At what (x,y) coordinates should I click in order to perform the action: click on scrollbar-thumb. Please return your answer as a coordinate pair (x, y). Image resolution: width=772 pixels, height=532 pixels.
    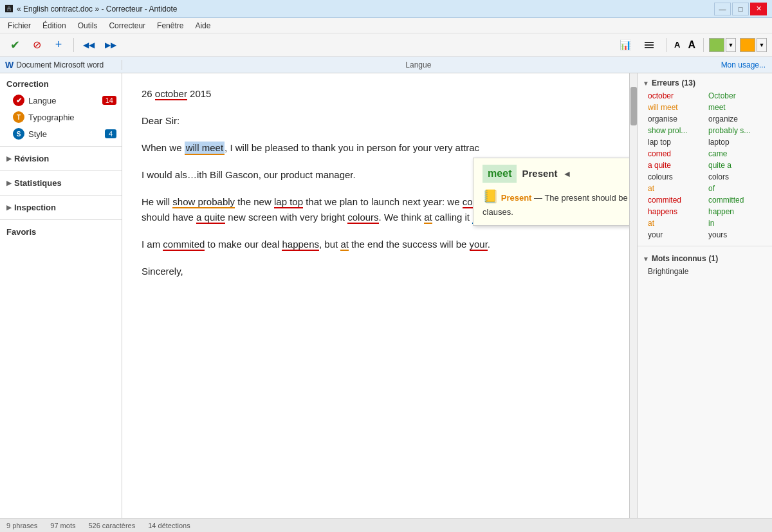
    Looking at the image, I should click on (634, 106).